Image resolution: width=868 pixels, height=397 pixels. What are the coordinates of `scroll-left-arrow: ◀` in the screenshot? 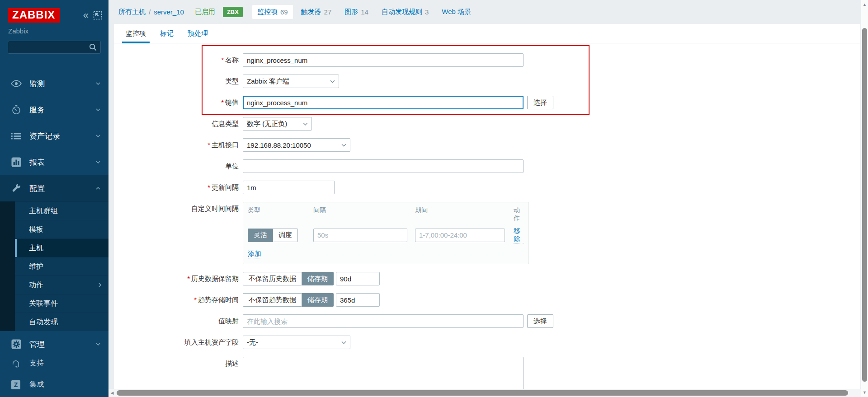 It's located at (112, 393).